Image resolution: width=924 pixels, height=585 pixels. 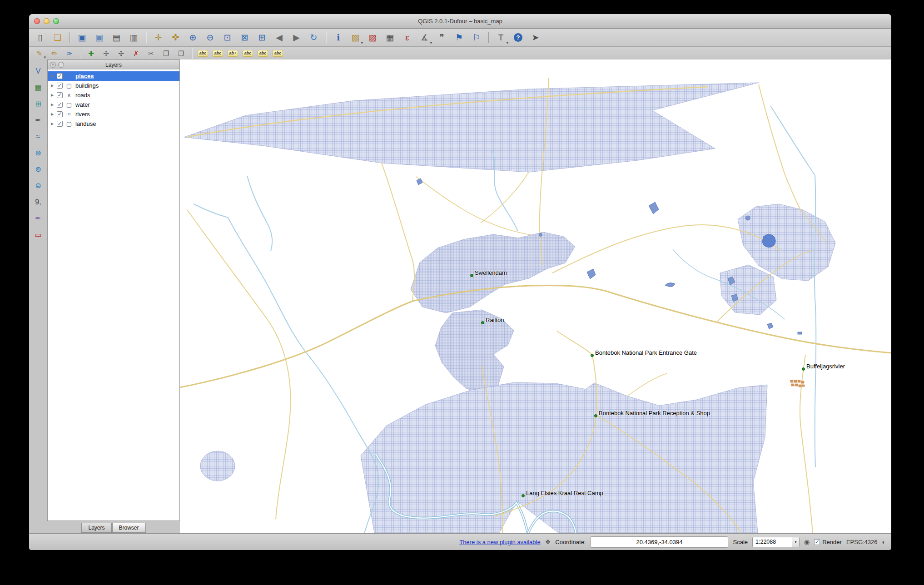 What do you see at coordinates (91, 54) in the screenshot?
I see `add-feature-button: ✚` at bounding box center [91, 54].